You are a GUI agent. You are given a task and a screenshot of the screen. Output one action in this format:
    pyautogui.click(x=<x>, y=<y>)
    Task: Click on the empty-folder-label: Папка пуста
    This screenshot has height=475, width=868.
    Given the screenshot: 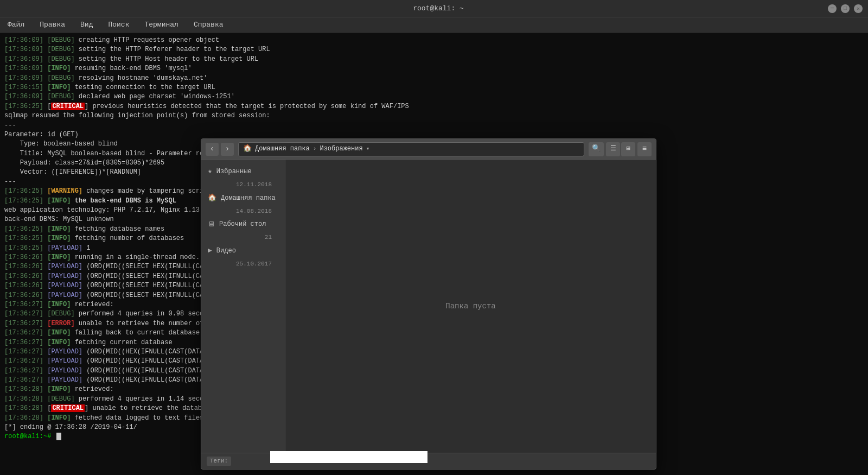 What is the action you would take?
    pyautogui.click(x=470, y=306)
    